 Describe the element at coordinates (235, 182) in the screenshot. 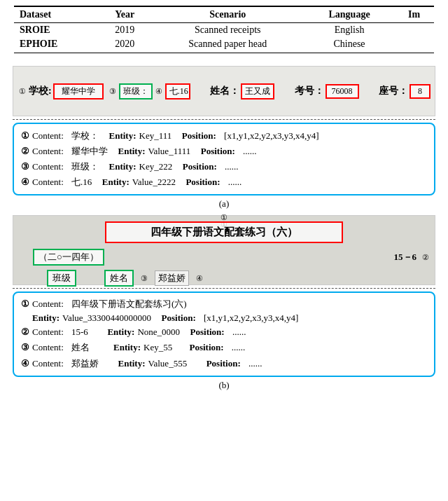

I see `info-pos-val-a-3: ......` at that location.